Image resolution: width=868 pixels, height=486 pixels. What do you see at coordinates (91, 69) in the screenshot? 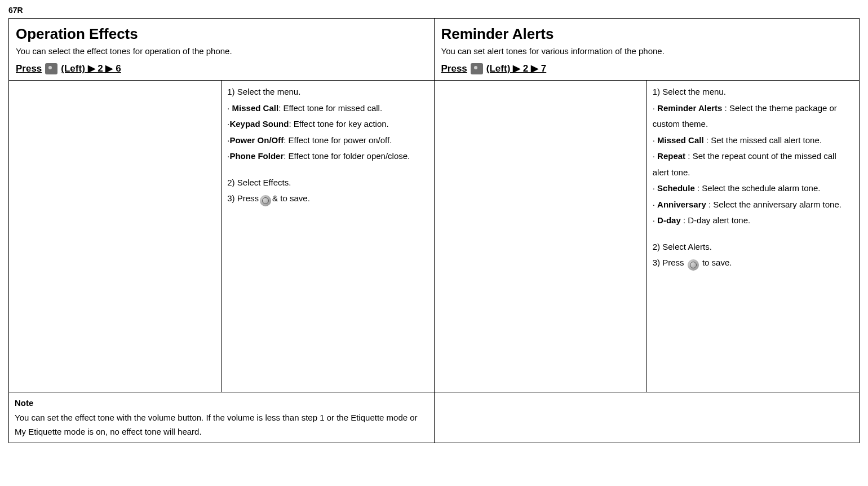
I see `press-suffix-left: (Left) ▶ 2 ▶ 6` at bounding box center [91, 69].